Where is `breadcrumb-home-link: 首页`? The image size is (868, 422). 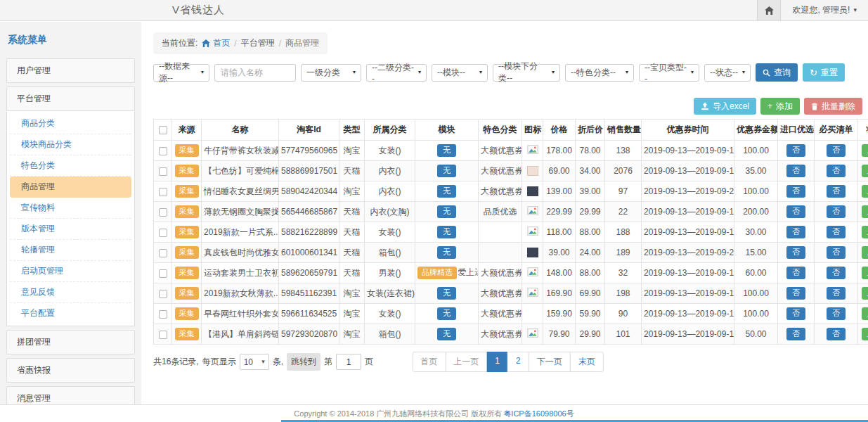
breadcrumb-home-link: 首页 is located at coordinates (216, 44).